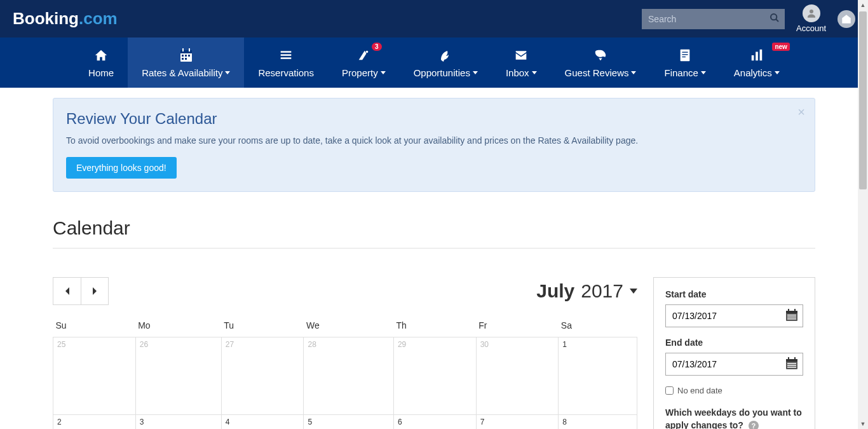  What do you see at coordinates (186, 62) in the screenshot?
I see `nav-rates-availability: Rates & Availability` at bounding box center [186, 62].